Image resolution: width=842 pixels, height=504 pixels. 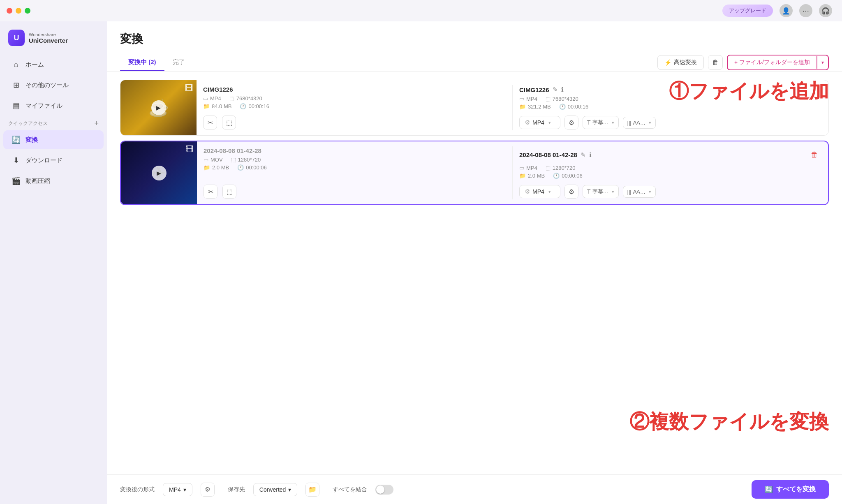 What do you see at coordinates (769, 489) in the screenshot?
I see `convert-icon-btn: 🔄` at bounding box center [769, 489].